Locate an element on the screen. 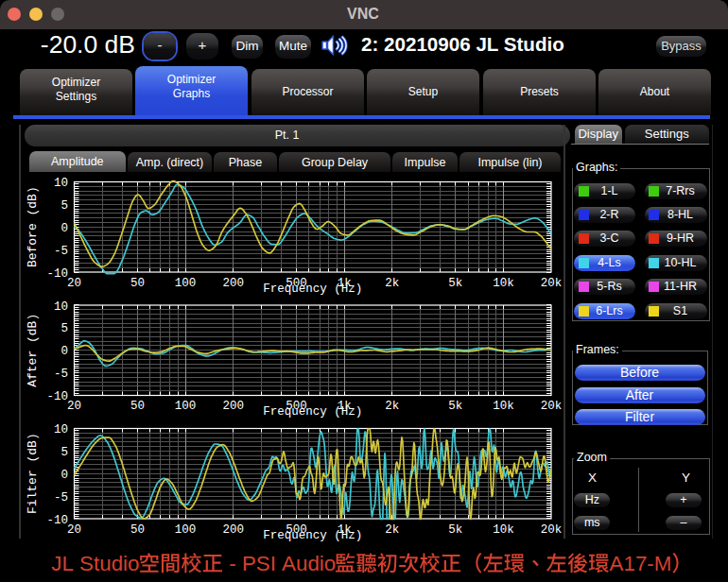 Image resolution: width=728 pixels, height=582 pixels. svg-text: JL Studio is located at coordinates (95, 563).